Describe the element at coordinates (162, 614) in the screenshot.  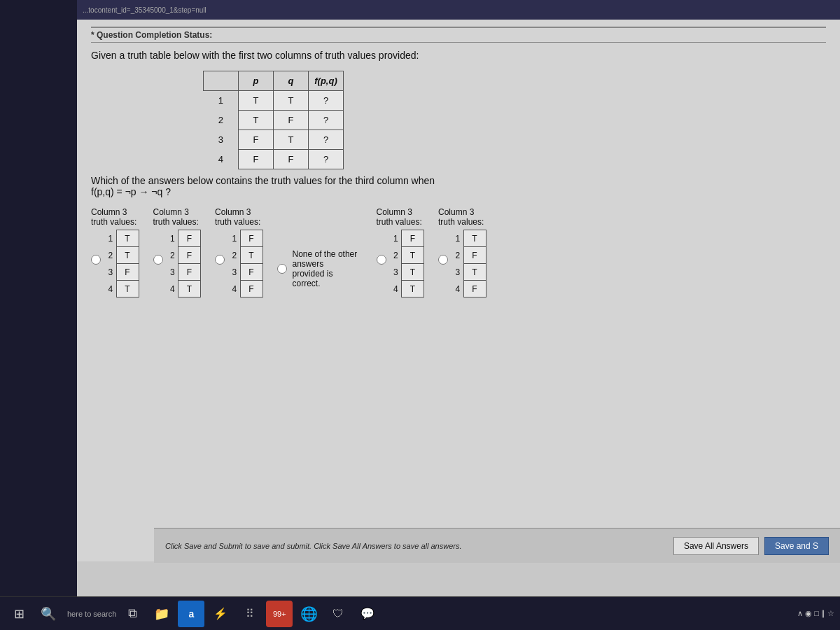
I see `file-explorer-button: 📁` at that location.